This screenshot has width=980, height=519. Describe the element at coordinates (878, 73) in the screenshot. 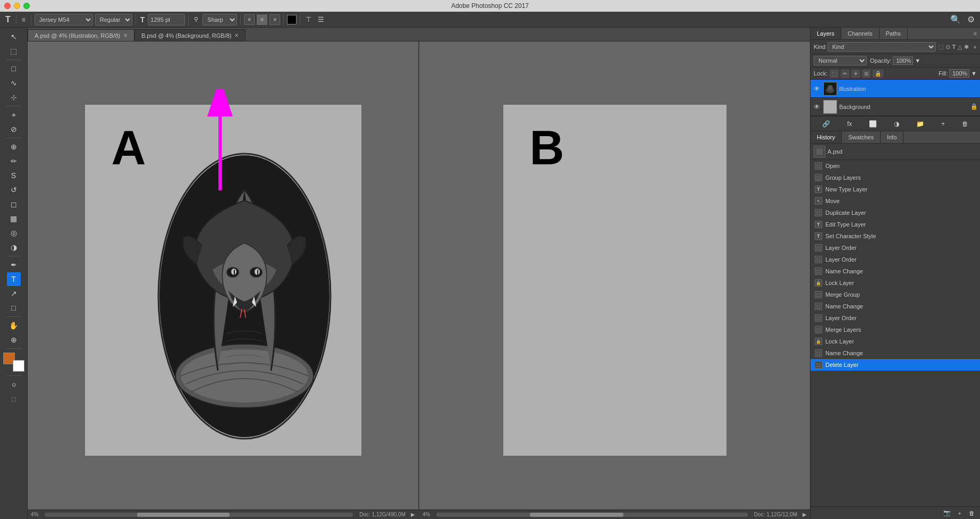

I see `lock-all-button: 🔒` at that location.